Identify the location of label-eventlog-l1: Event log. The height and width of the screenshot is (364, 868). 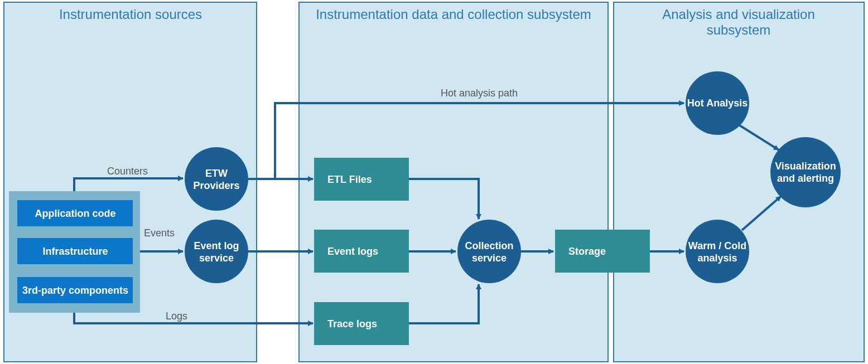
(216, 246).